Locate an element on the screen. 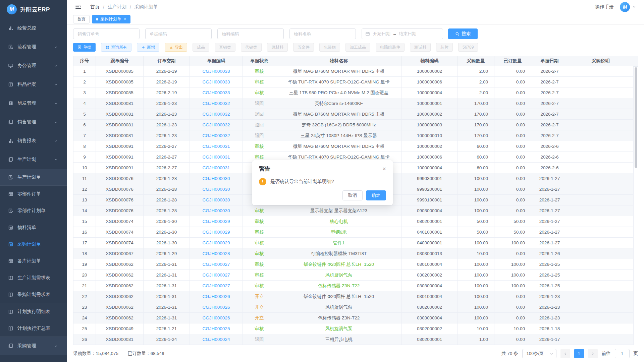  collapse-menu-icon is located at coordinates (78, 7).